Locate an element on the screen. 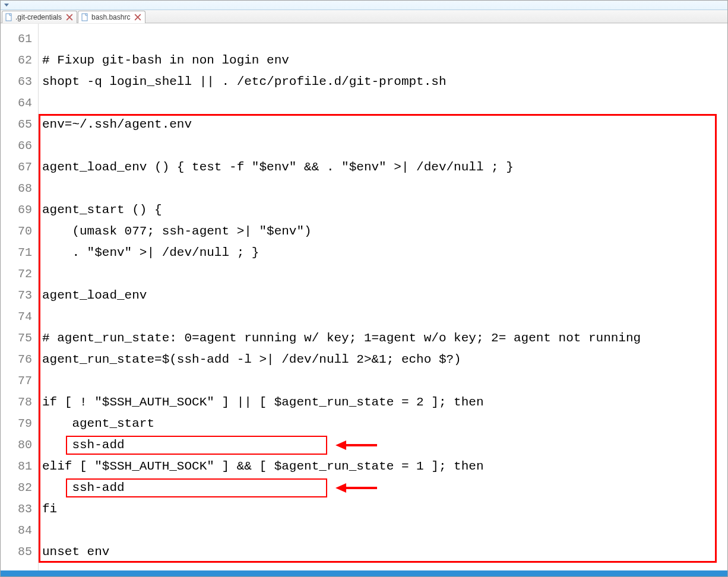  line-number: 62 is located at coordinates (19, 61).